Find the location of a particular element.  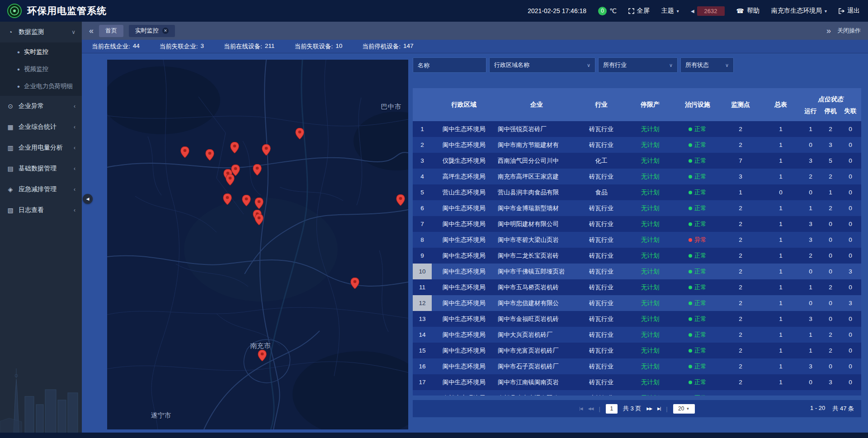

region-filter-select: 行政区域名称 ∨ is located at coordinates (542, 65).